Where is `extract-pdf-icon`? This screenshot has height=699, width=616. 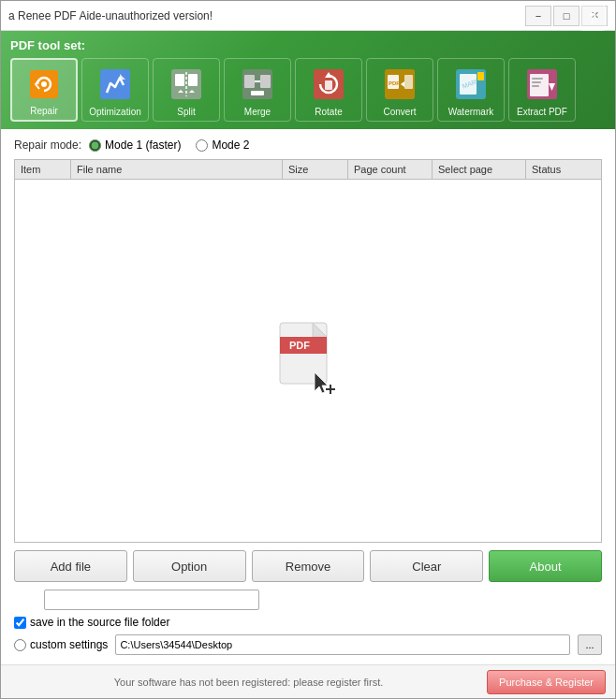 extract-pdf-icon is located at coordinates (542, 84).